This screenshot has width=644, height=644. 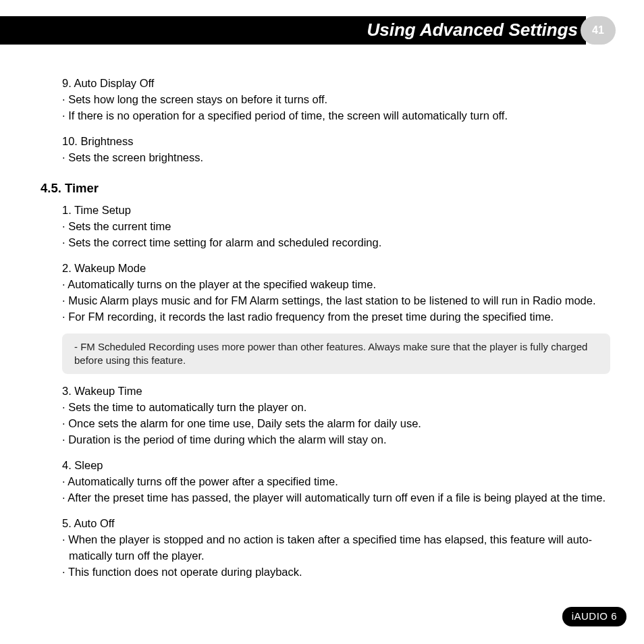 I want to click on note-box: - FM Scheduled Recording uses more power…, so click(x=336, y=354).